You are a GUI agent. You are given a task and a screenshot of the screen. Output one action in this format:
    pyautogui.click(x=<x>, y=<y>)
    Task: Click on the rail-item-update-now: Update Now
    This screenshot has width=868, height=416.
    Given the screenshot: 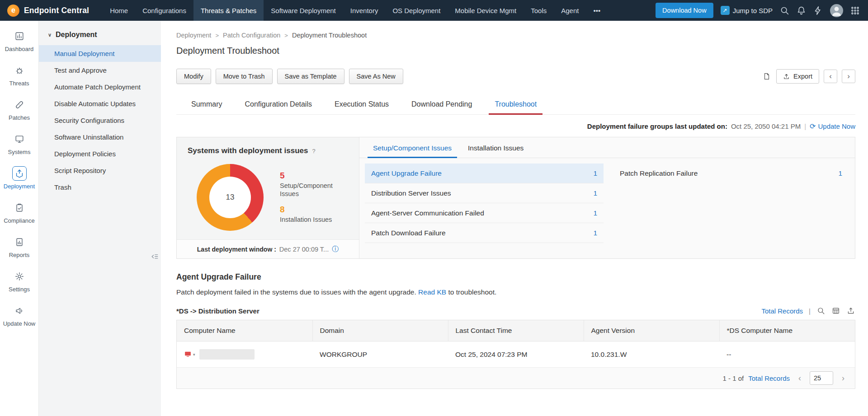 What is the action you would take?
    pyautogui.click(x=19, y=315)
    